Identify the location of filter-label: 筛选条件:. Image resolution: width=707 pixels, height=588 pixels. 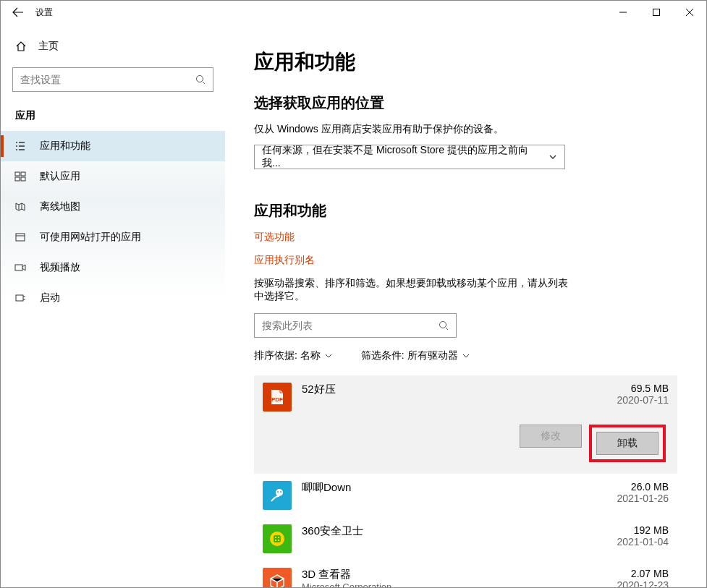
(383, 355).